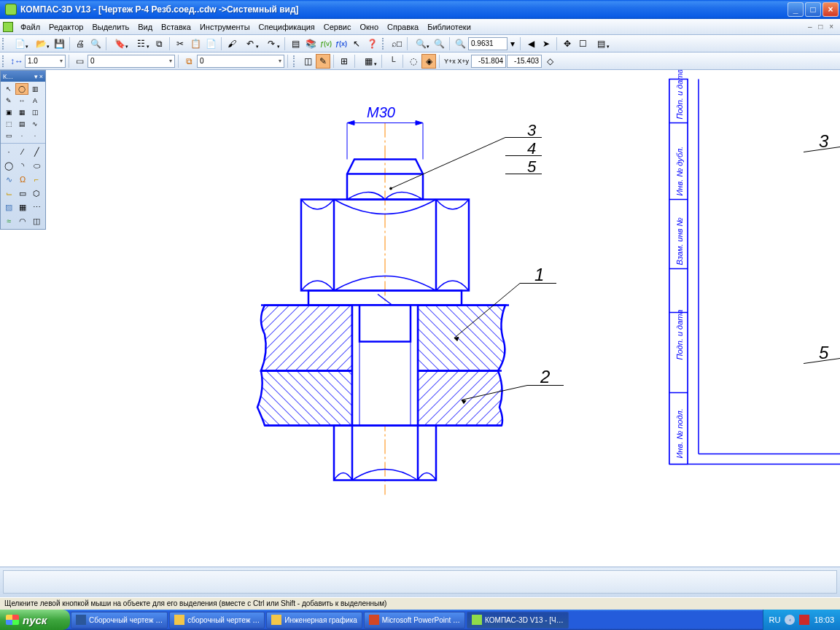 The width and height of the screenshot is (840, 630). What do you see at coordinates (23, 166) in the screenshot?
I see `tool-arc` at bounding box center [23, 166].